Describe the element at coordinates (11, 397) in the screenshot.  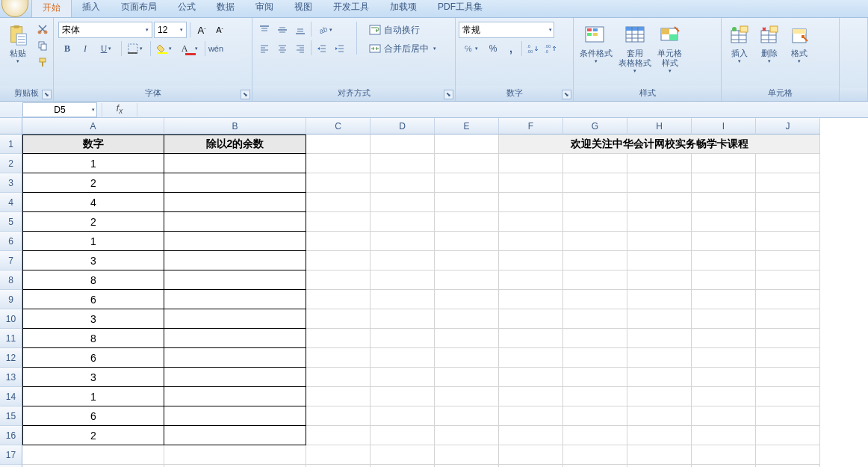
I see `row-header: 14` at that location.